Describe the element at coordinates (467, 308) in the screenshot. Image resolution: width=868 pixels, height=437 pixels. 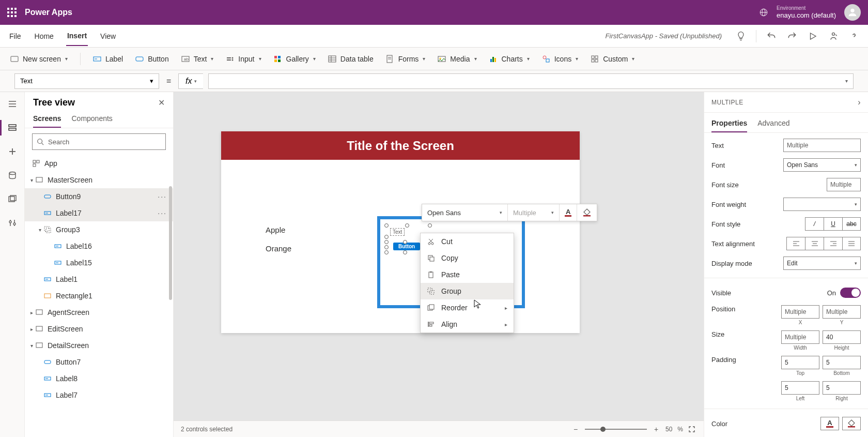
I see `ctx-reorder: Reorder ▸` at that location.